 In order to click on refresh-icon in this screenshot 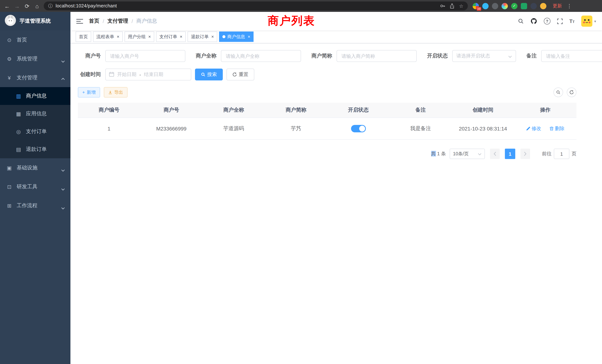, I will do `click(572, 92)`.